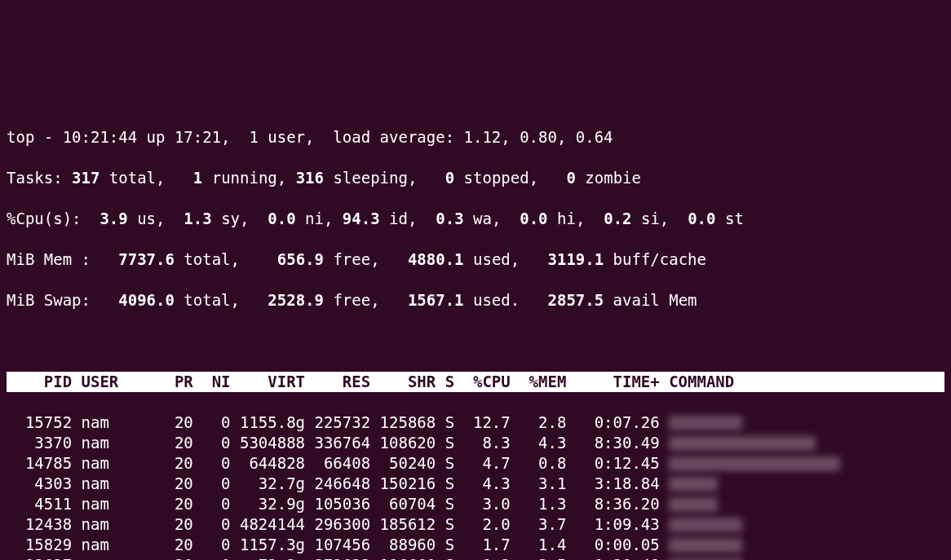  I want to click on summary-mem: MiB Mem : 7737.6 total, 656.9 free, 4880…, so click(475, 259).